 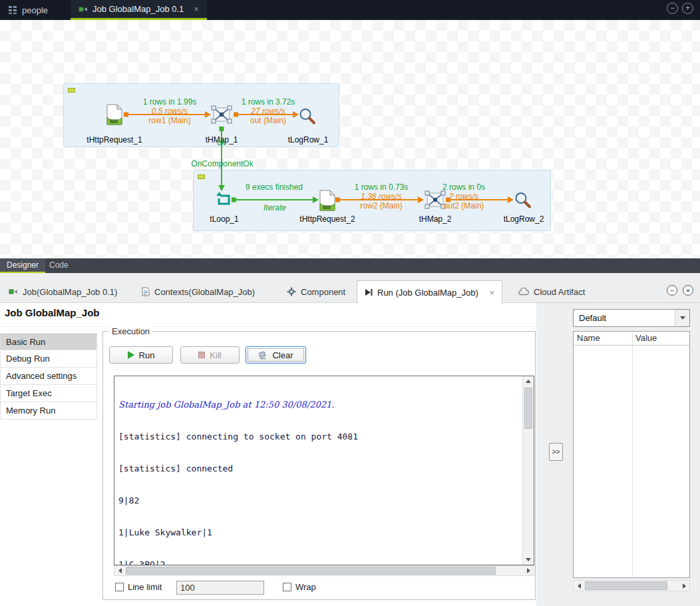 What do you see at coordinates (369, 292) in the screenshot?
I see `run-icon` at bounding box center [369, 292].